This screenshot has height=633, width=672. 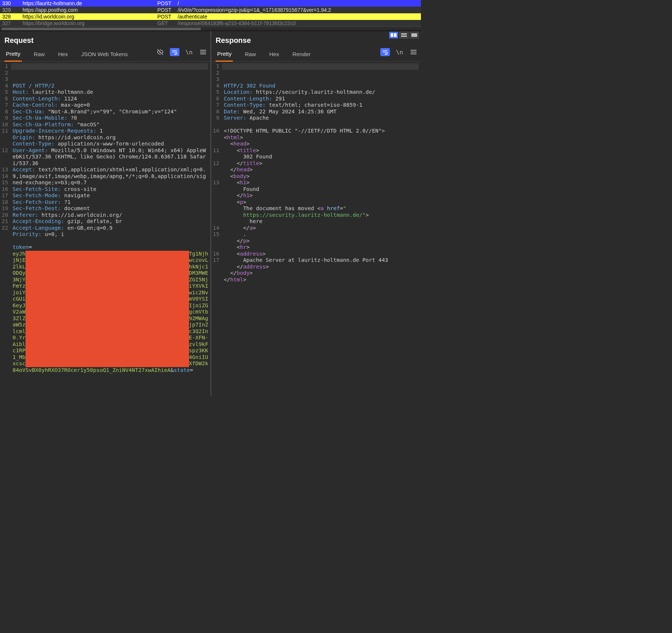 I want to click on table-row: 330https://lauritz-holtmann.dePOST/, so click(x=210, y=3).